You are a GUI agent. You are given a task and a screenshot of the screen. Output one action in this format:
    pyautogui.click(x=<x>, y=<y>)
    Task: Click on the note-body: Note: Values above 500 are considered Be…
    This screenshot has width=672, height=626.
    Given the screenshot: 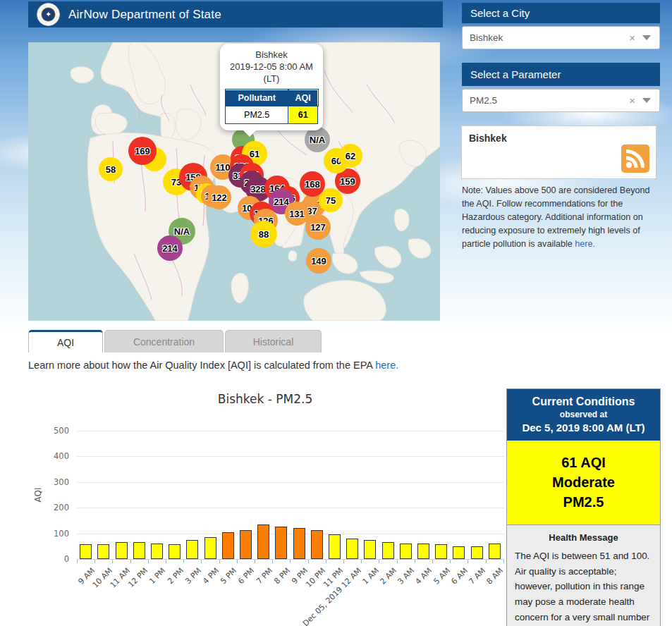 What is the action you would take?
    pyautogui.click(x=556, y=217)
    